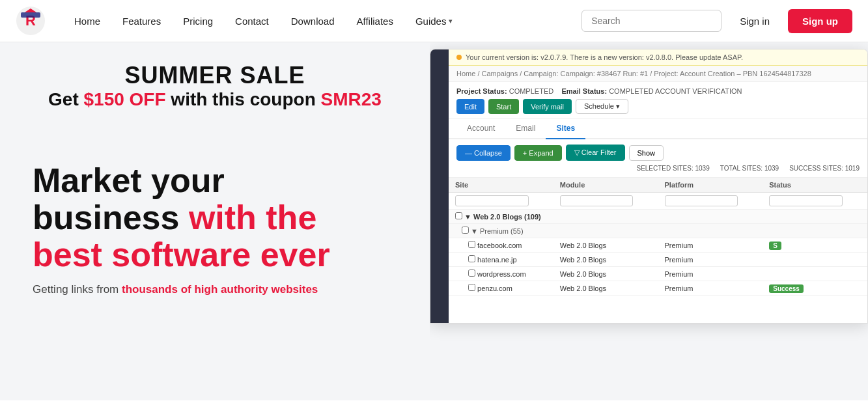 The height and width of the screenshot is (401, 868). I want to click on table-row: wordpress.com Web 2.0 Blogs Premium, so click(658, 274).